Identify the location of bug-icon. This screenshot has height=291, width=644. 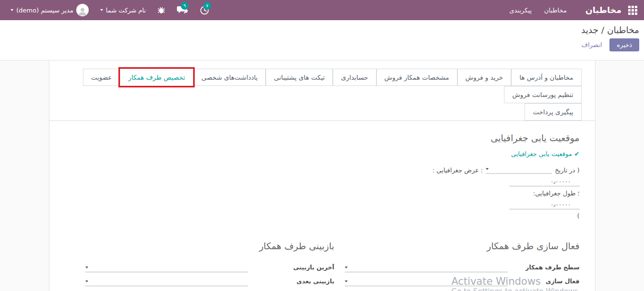
(161, 10).